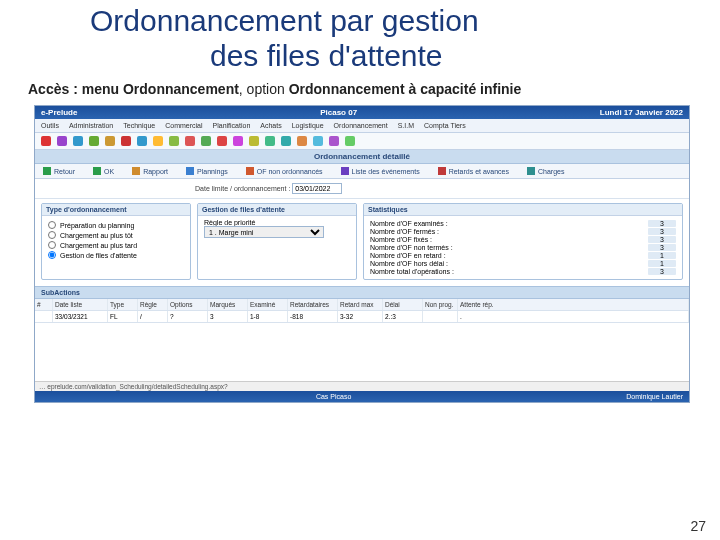 The image size is (720, 540). What do you see at coordinates (153, 304) in the screenshot?
I see `col-header: Règle` at bounding box center [153, 304].